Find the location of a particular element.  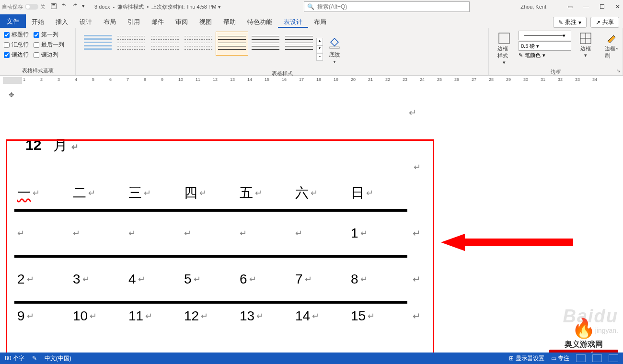

table-row: ↵ ↵ ↵ ↵ ↵ ↵ 1↵ ↵ is located at coordinates (211, 233).